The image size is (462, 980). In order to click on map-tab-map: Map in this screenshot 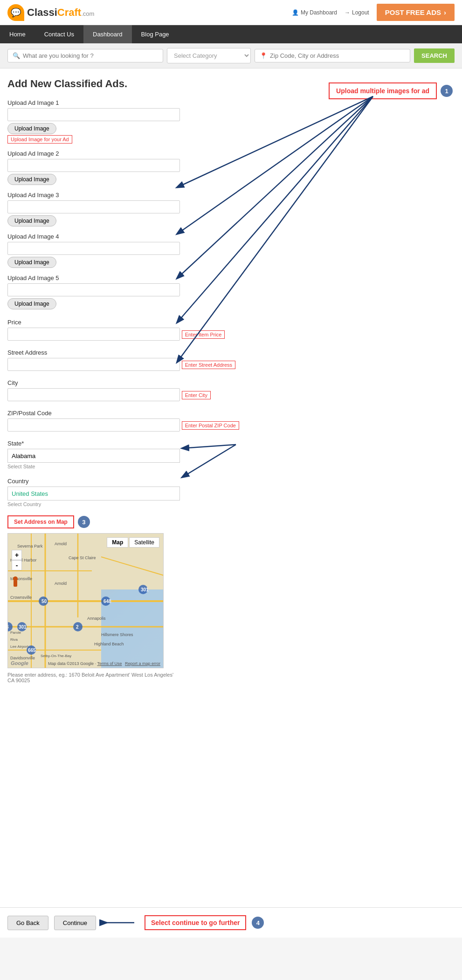, I will do `click(117, 542)`.